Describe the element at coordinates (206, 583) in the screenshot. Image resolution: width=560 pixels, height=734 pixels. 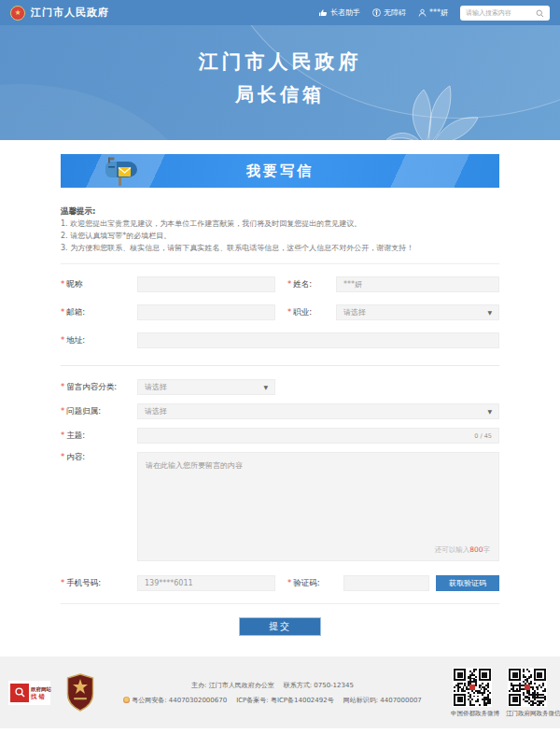
I see `phone-input: 139****6011` at that location.